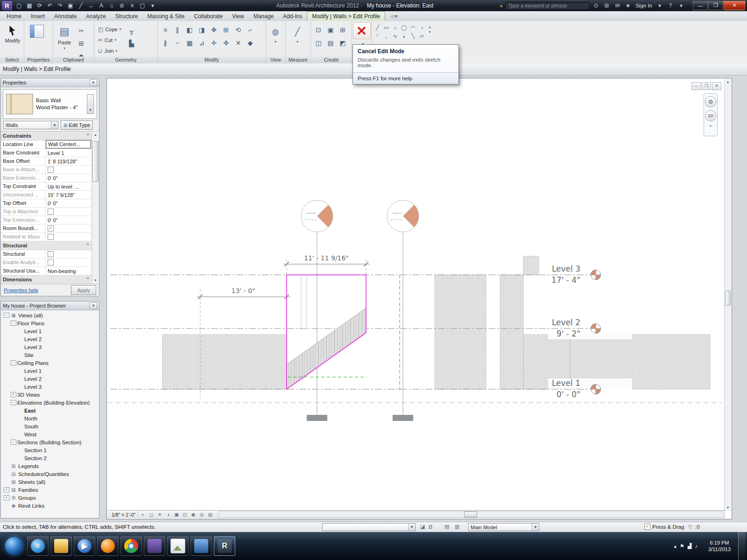 The width and height of the screenshot is (747, 560). Describe the element at coordinates (50, 402) in the screenshot. I see `browser-item-elevations-building-elevation-: −Elevations (Building Elevation)` at that location.